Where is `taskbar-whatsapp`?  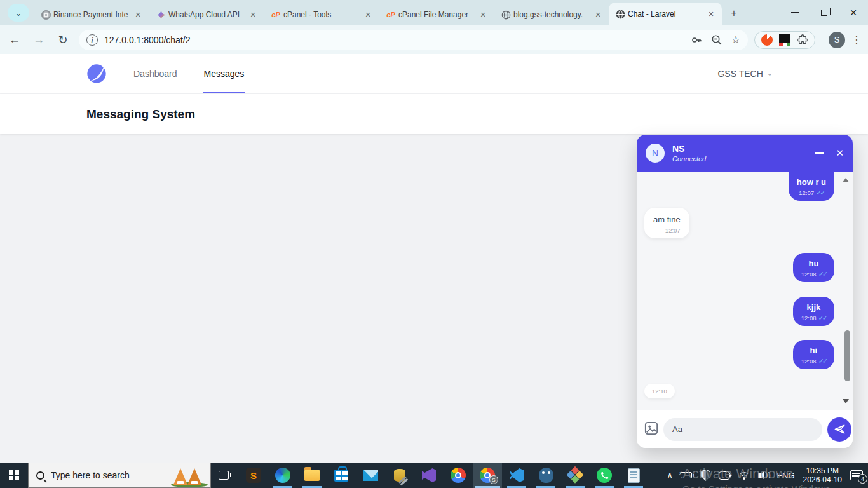
taskbar-whatsapp is located at coordinates (604, 475).